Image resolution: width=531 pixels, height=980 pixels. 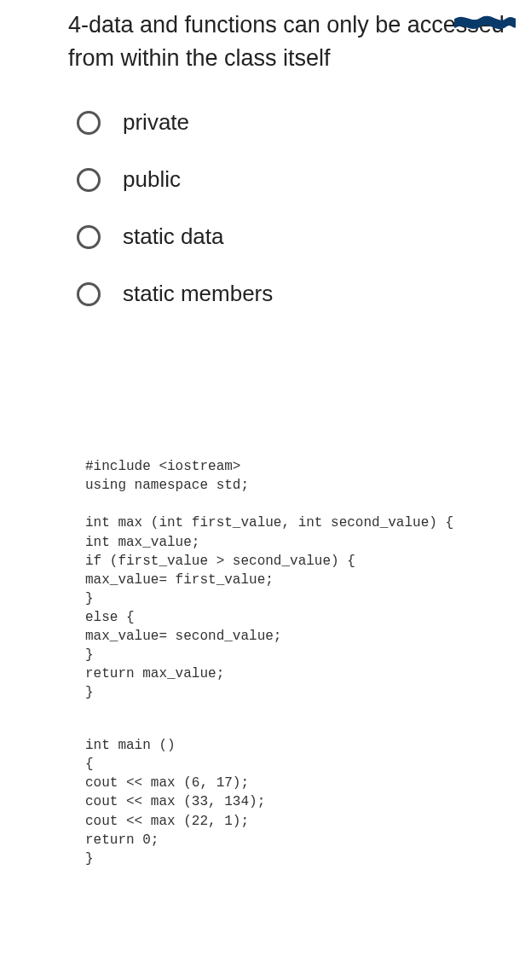 I want to click on card-divider, so click(x=266, y=402).